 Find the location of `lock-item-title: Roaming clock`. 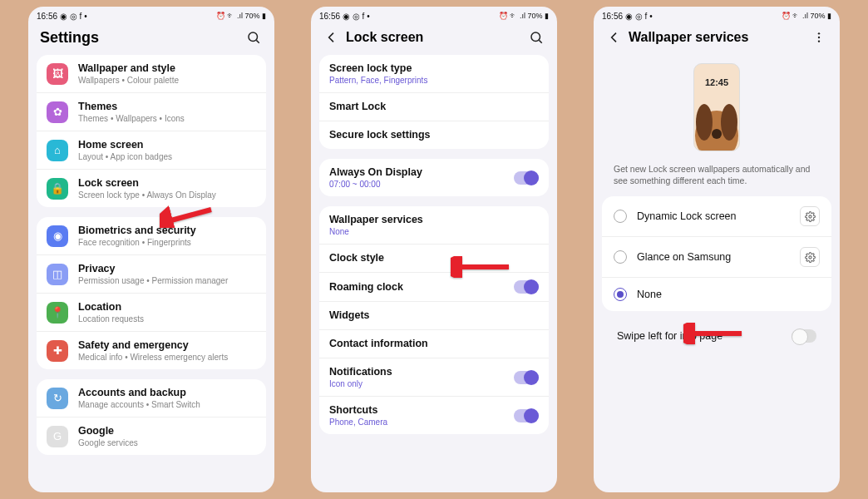

lock-item-title: Roaming clock is located at coordinates (417, 288).